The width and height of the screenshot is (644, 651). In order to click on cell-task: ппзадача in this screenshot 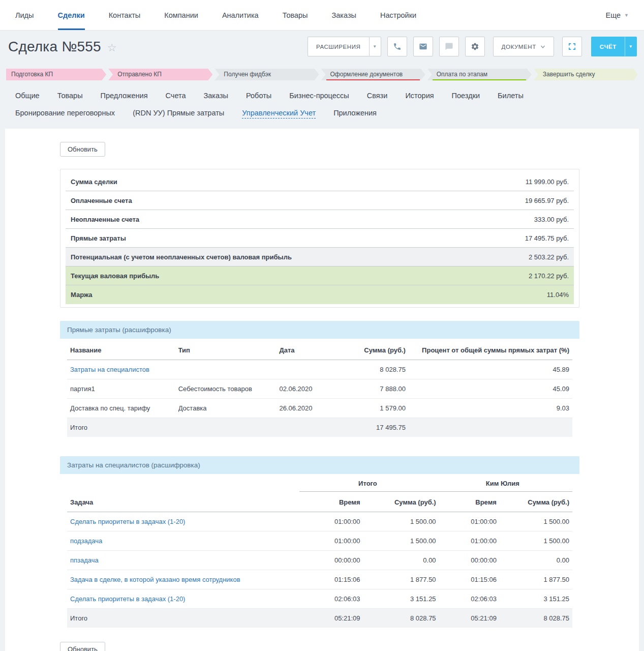, I will do `click(183, 560)`.